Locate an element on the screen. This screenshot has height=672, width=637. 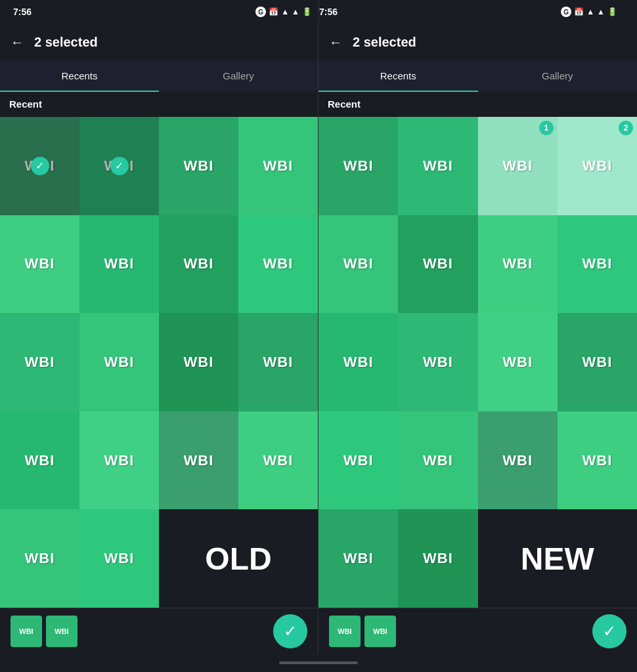
bottom-bar-left: WBI WBI ✓ is located at coordinates (159, 631).